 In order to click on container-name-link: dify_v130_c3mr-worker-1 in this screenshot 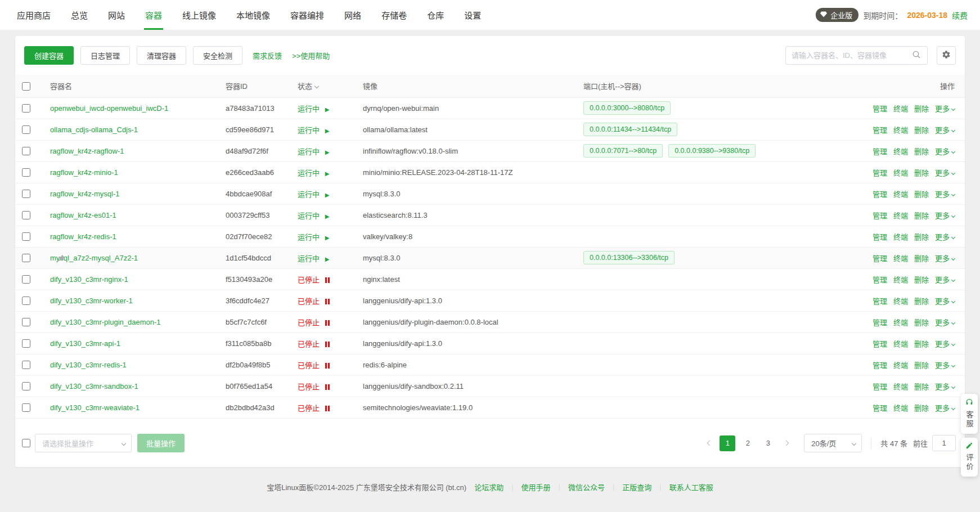, I will do `click(91, 300)`.